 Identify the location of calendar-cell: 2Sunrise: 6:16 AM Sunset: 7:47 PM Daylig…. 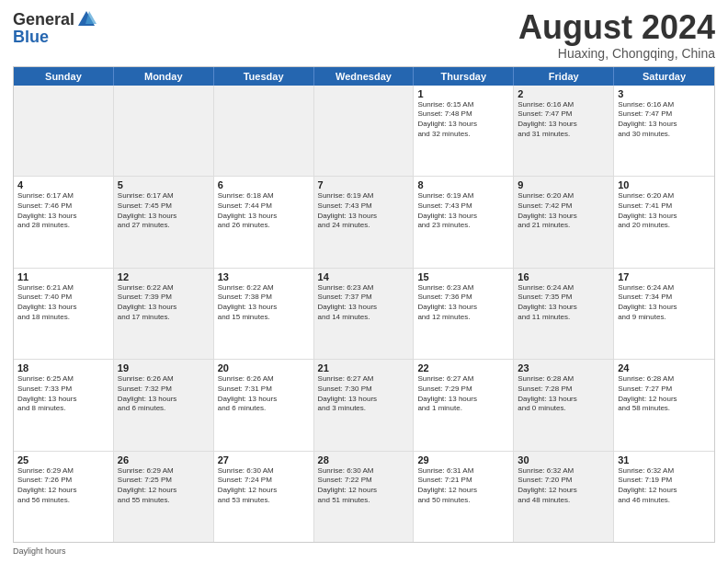
(564, 131).